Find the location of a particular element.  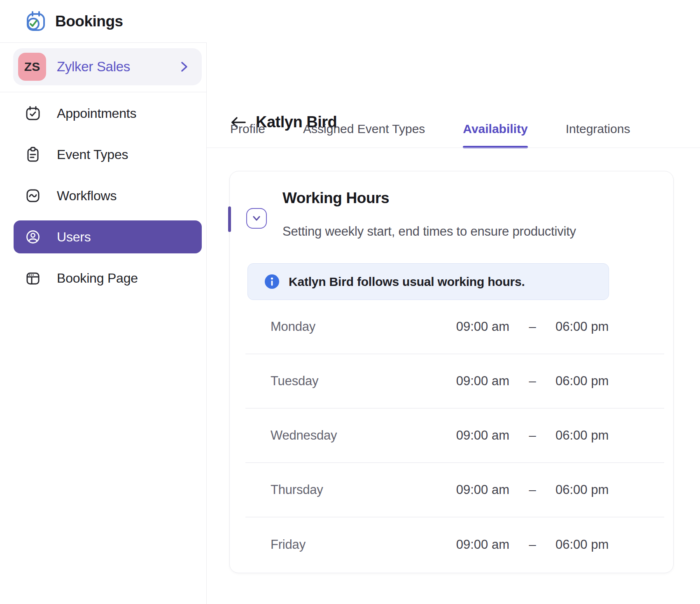

card-title: Working Hours is located at coordinates (336, 198).